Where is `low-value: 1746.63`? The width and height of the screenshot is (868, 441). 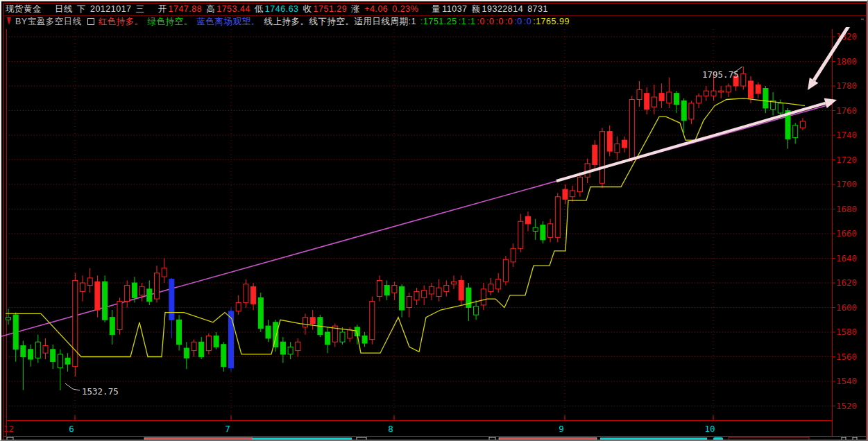 low-value: 1746.63 is located at coordinates (282, 9).